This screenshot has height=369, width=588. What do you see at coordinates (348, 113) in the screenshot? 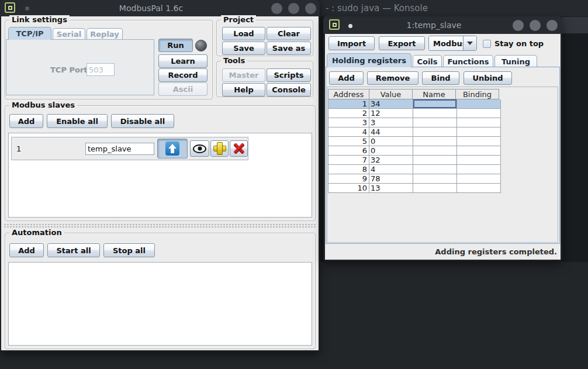
I see `cell-address: 2` at bounding box center [348, 113].